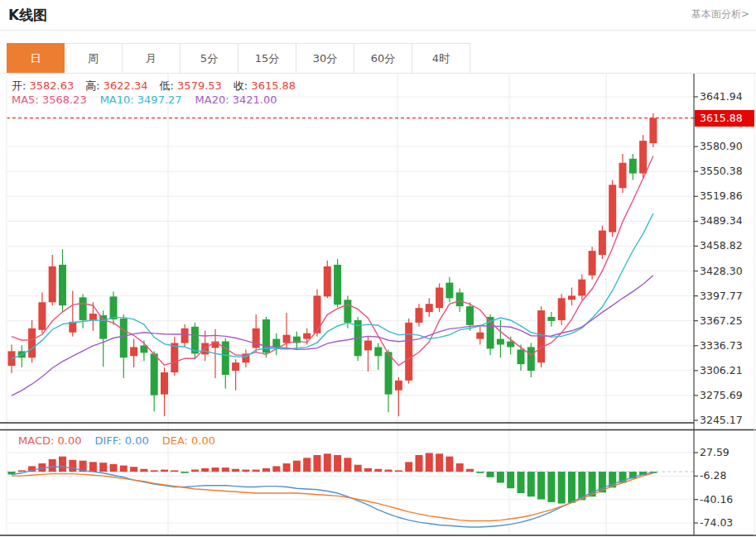  Describe the element at coordinates (726, 453) in the screenshot. I see `axis-tick-label: 27.59` at that location.